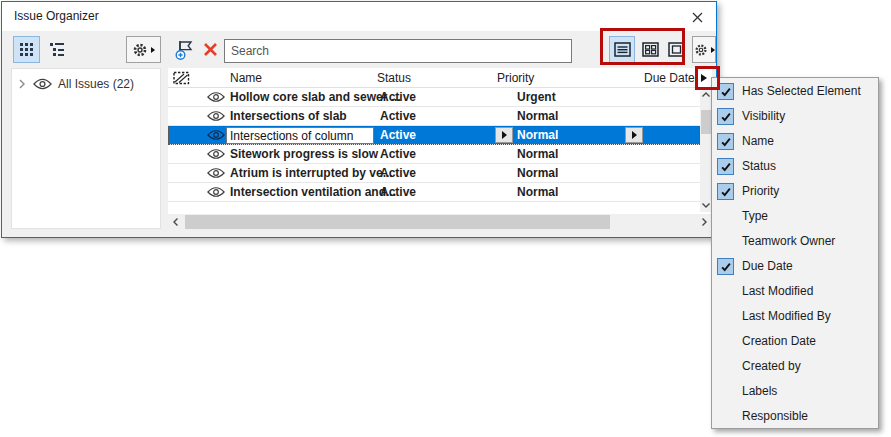 The width and height of the screenshot is (891, 437). Describe the element at coordinates (434, 154) in the screenshot. I see `table-row: Sitework progress is slow Active Normal` at that location.